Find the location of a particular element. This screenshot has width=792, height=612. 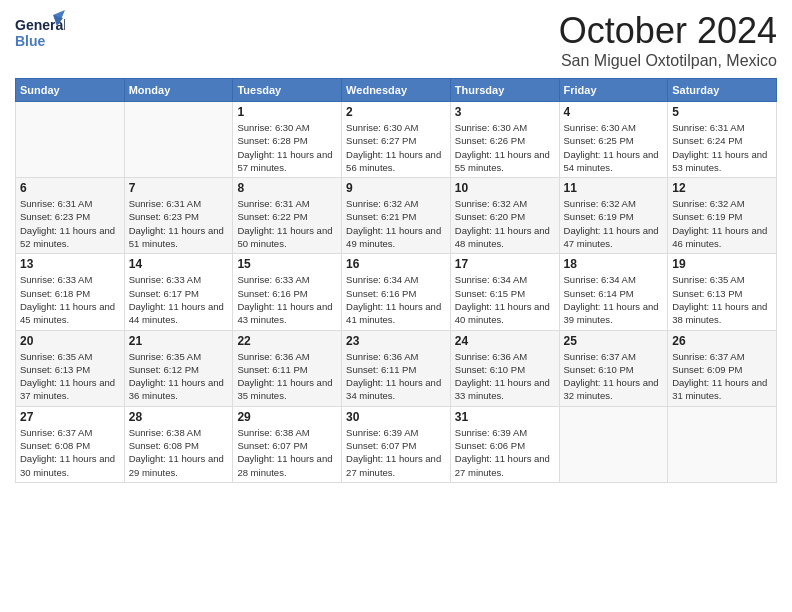

day-info: Sunrise: 6:30 AMSunset: 6:28 PMDaylight:… is located at coordinates (287, 148).